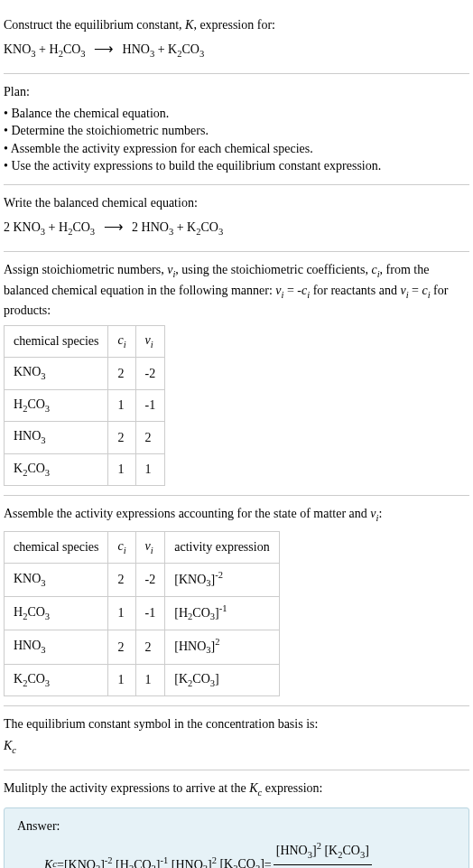 The width and height of the screenshot is (473, 868). What do you see at coordinates (415, 291) in the screenshot?
I see `as-e2b: =` at bounding box center [415, 291].